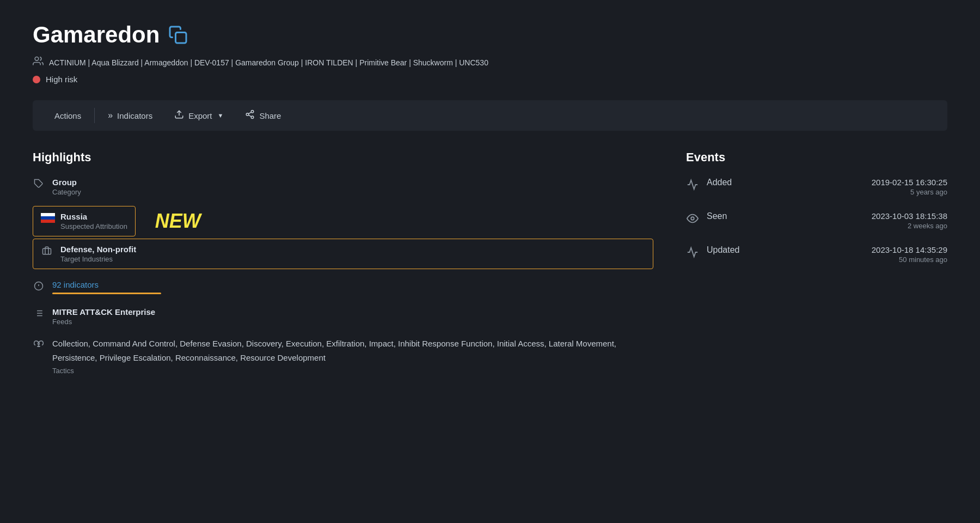  What do you see at coordinates (909, 254) in the screenshot?
I see `updated-details: 2023-10-18 14:35:29 50 minutes ago` at bounding box center [909, 254].